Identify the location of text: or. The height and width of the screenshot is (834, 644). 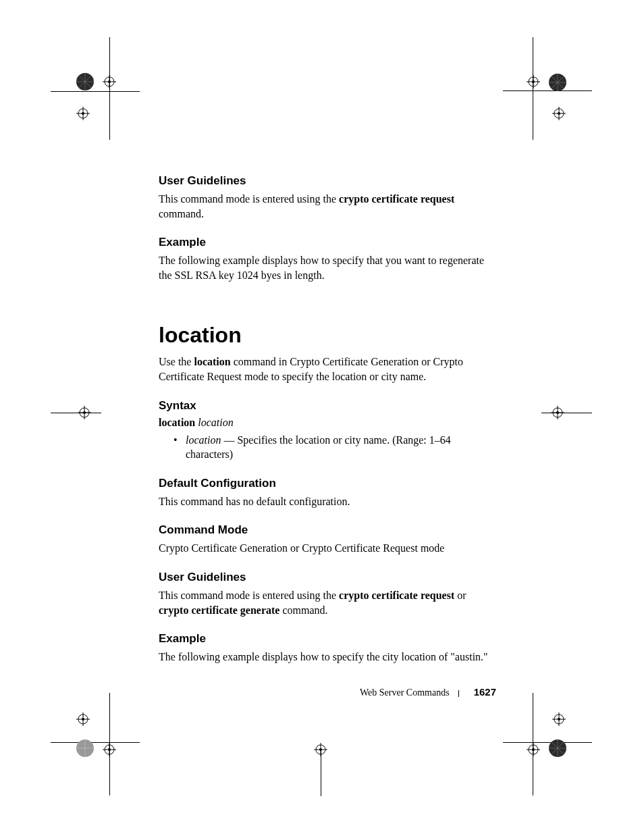
(460, 596).